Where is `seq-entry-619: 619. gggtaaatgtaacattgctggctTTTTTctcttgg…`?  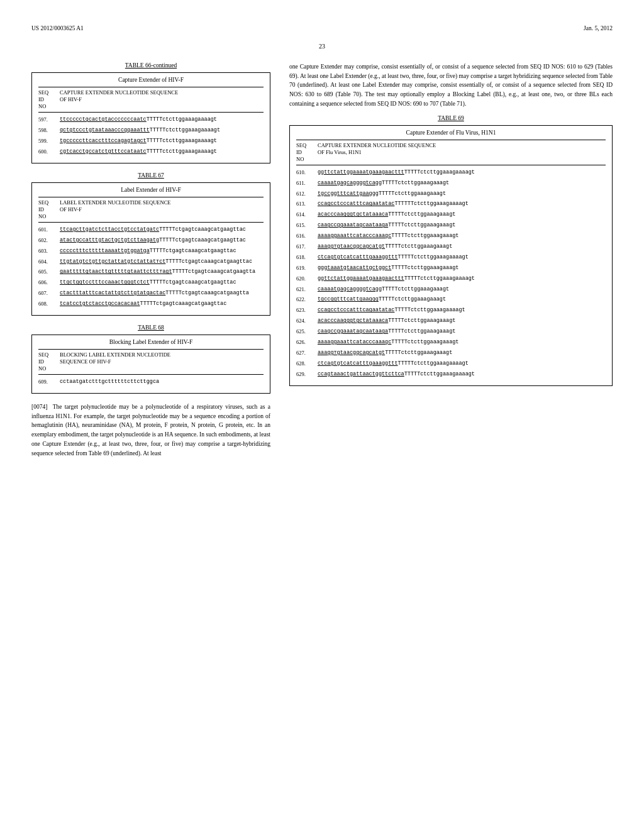 seq-entry-619: 619. gggtaaatgtaacattgctggctTTTTTctcttgg… is located at coordinates (451, 268).